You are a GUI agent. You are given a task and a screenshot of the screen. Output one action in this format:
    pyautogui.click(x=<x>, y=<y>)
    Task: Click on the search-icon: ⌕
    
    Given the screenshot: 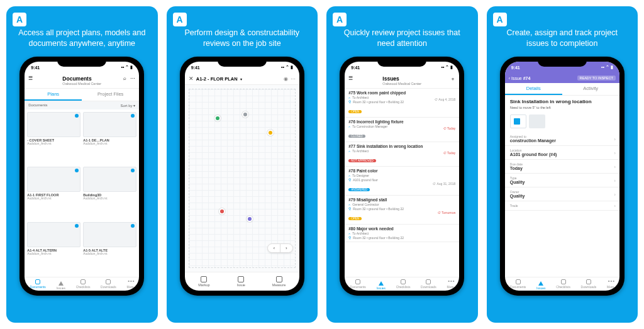 What is the action you would take?
    pyautogui.click(x=125, y=78)
    